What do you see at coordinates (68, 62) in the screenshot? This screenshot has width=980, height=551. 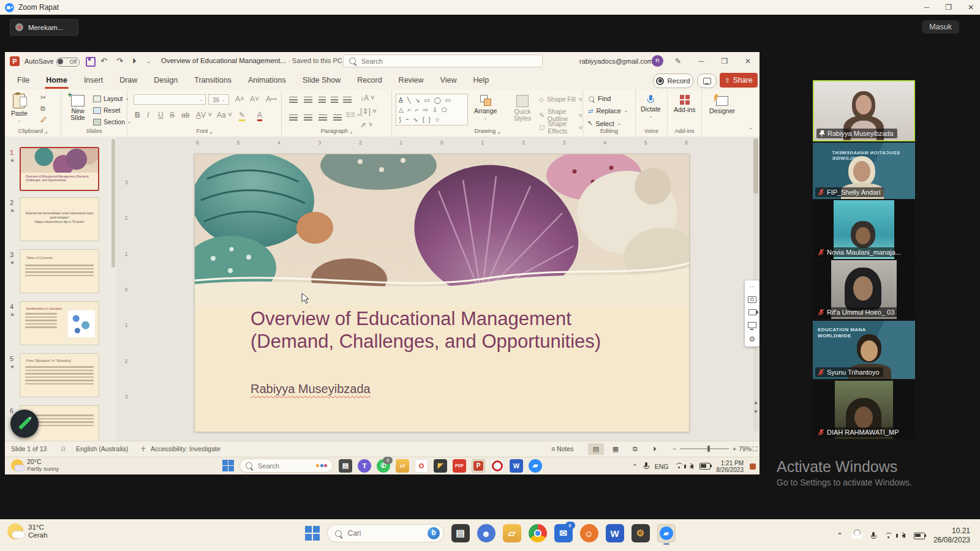 I see `autosave-toggle: Off` at bounding box center [68, 62].